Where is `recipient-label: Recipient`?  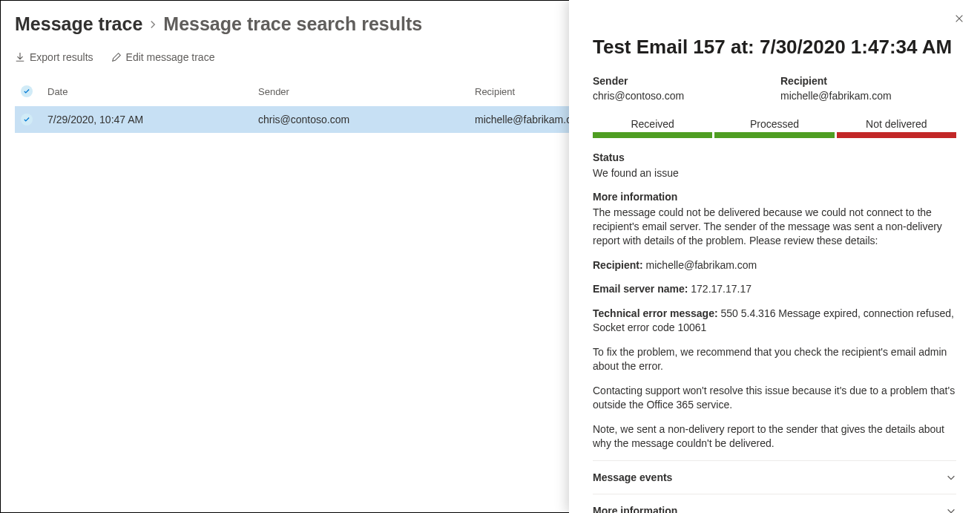
recipient-label: Recipient is located at coordinates (868, 81).